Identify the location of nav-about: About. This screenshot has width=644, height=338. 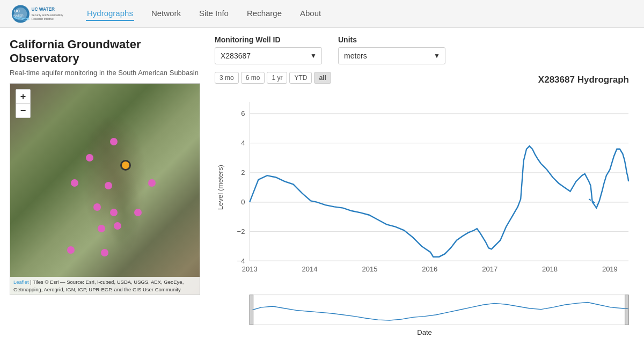
(310, 14).